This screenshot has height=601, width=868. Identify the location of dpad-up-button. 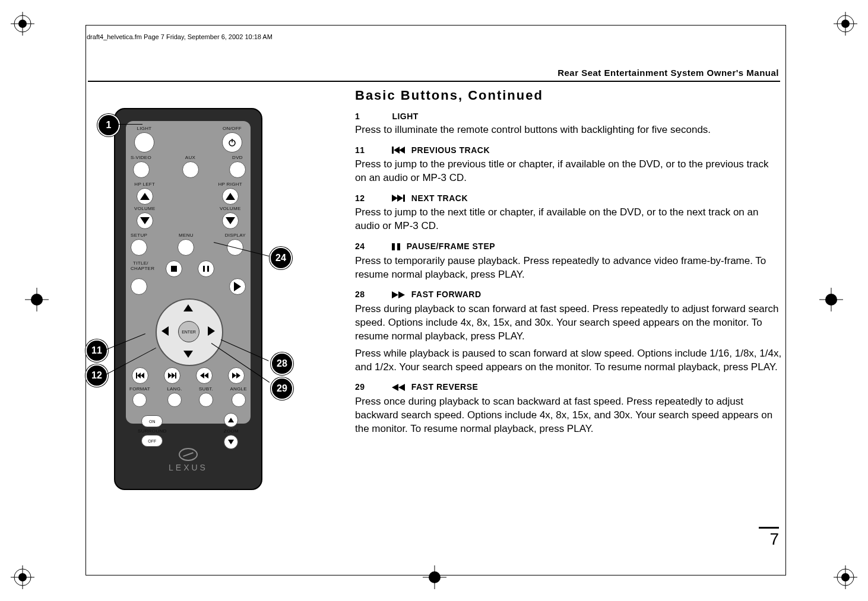
(188, 308).